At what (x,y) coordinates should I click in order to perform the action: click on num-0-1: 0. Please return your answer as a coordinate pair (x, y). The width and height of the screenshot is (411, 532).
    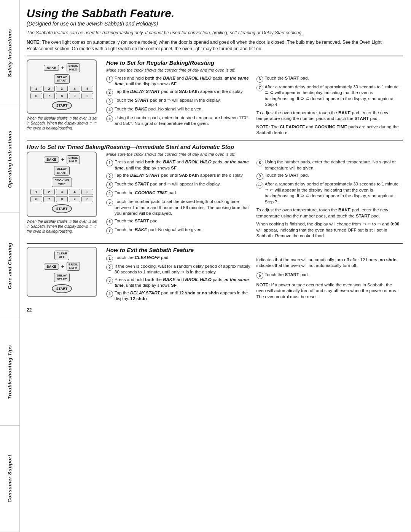
    Looking at the image, I should click on (88, 96).